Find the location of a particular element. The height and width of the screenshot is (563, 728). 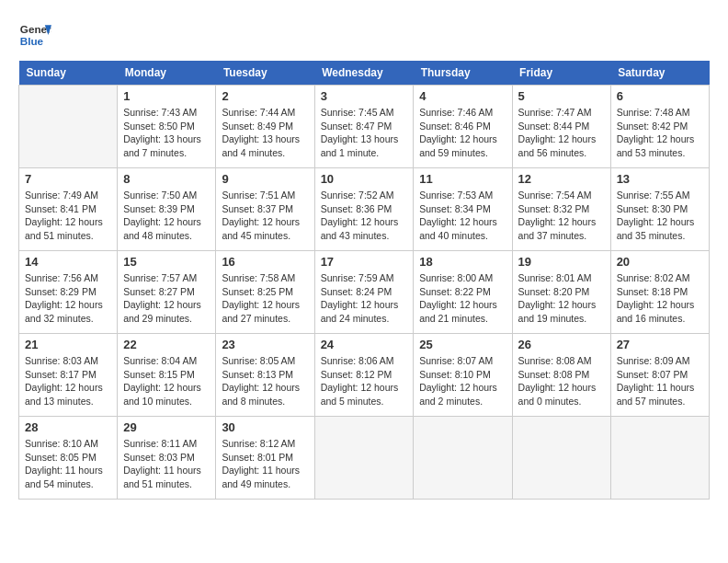

page-header: General Blue is located at coordinates (364, 35).